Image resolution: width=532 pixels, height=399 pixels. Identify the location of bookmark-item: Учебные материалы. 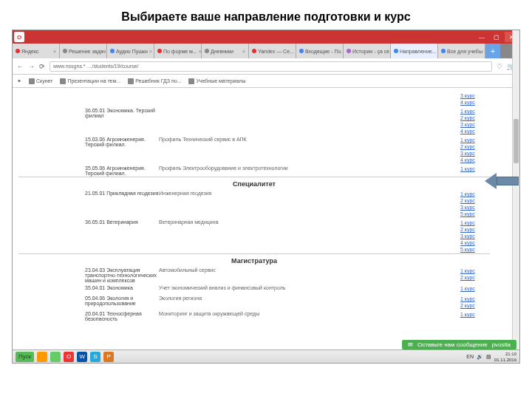
(217, 81).